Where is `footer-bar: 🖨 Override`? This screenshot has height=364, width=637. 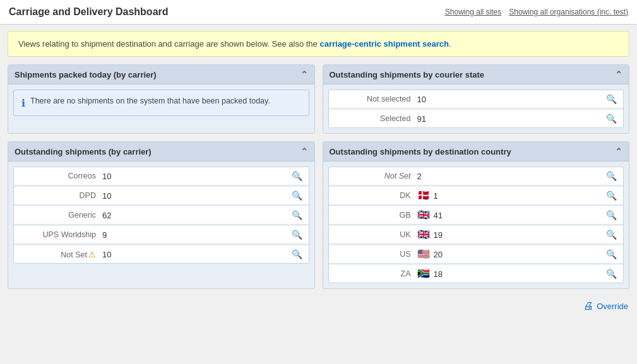
footer-bar: 🖨 Override is located at coordinates (318, 306).